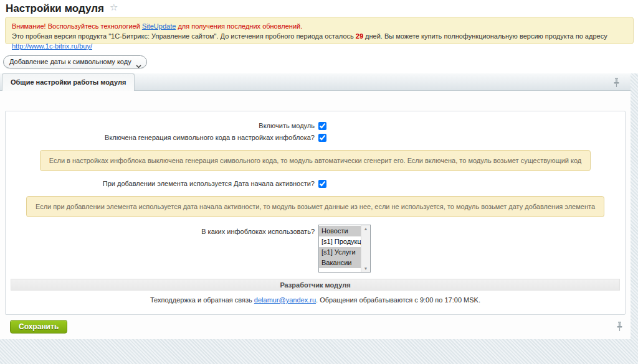  What do you see at coordinates (323, 184) in the screenshot?
I see `active-date-checkbox` at bounding box center [323, 184].